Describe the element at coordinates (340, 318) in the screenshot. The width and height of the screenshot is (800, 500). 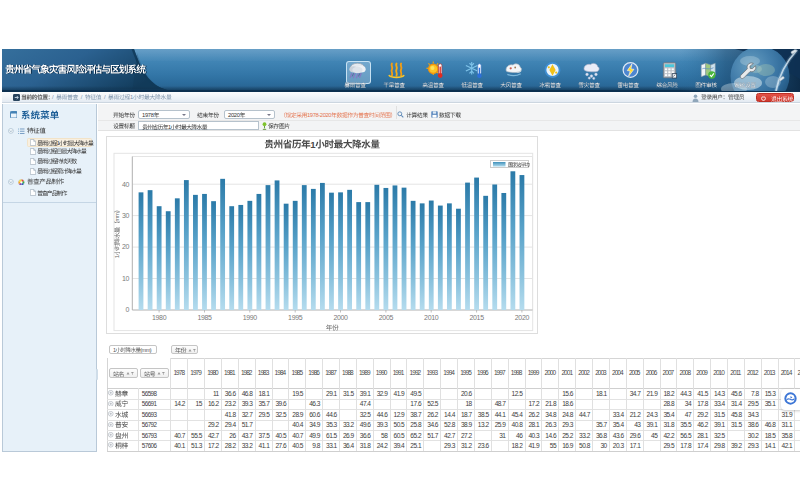
I see `svg-text: 2000` at that location.